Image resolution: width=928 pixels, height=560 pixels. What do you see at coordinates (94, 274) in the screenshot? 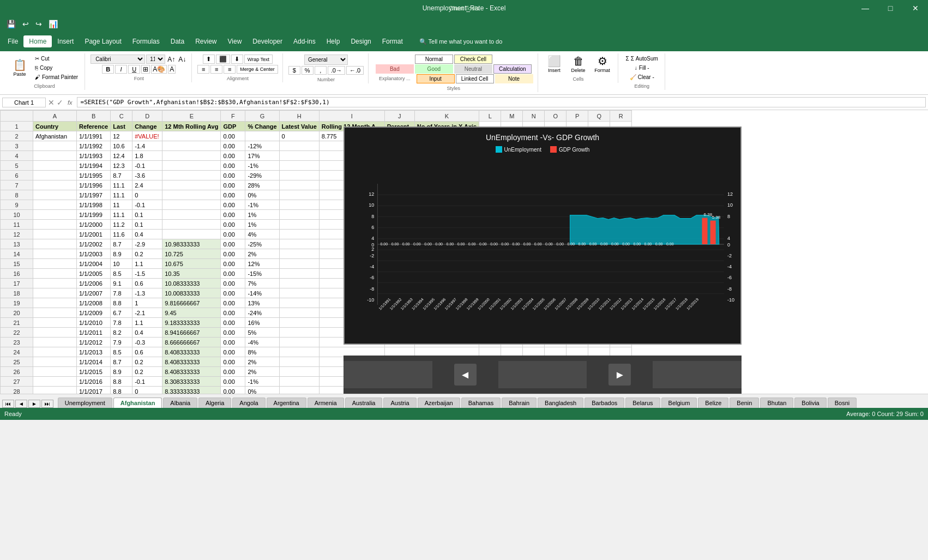
I see `cell-b-16: 1/1/2005` at bounding box center [94, 274].